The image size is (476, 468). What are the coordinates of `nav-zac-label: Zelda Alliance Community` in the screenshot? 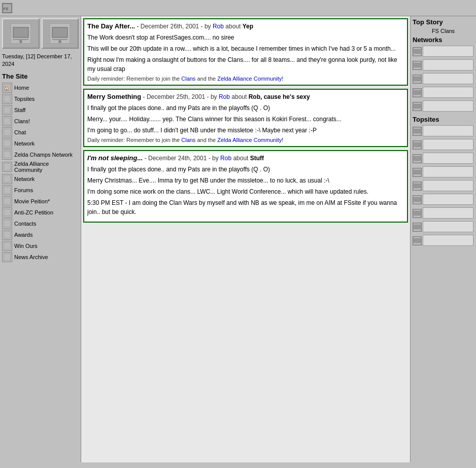 It's located at (47, 167).